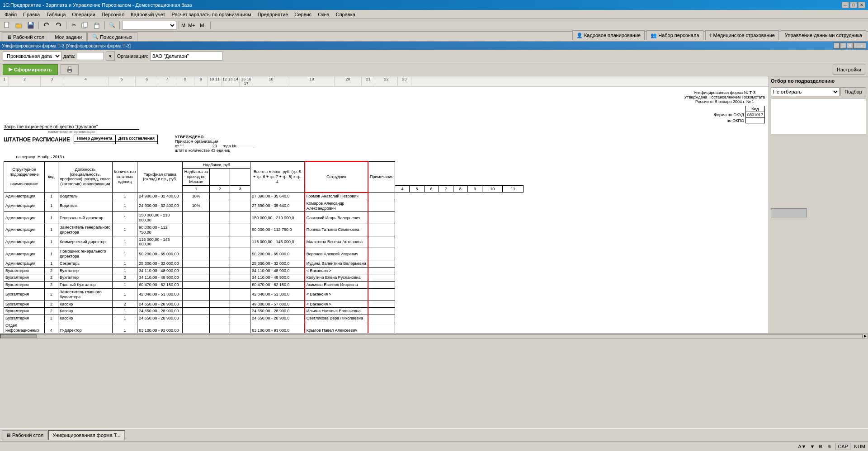  I want to click on scrollbar-thumb, so click(19, 336).